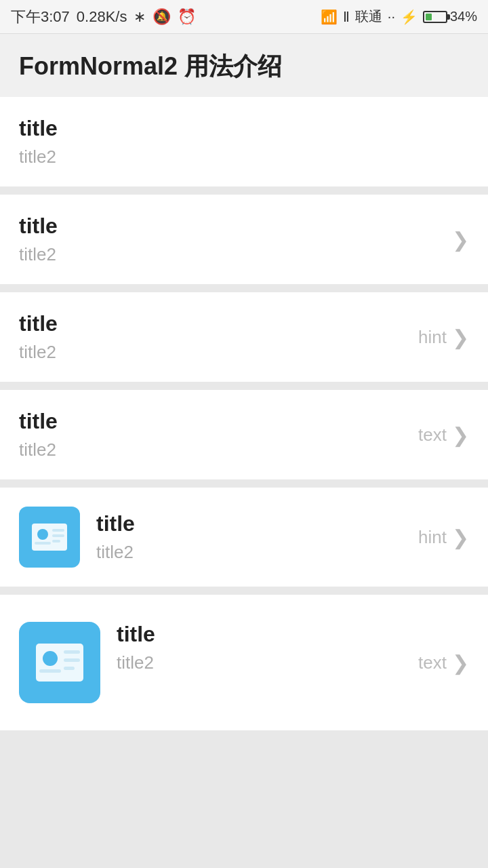  Describe the element at coordinates (399, 16) in the screenshot. I see `status-right: 📶 Ⅱ 联通 ·· ⚡ 34%` at that location.